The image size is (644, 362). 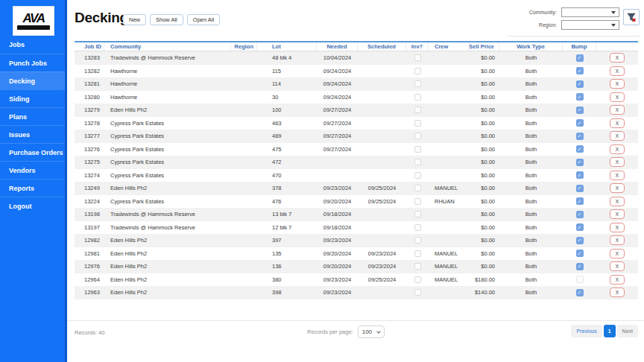 I want to click on cell-community: Cypress Park Estates, so click(x=168, y=149).